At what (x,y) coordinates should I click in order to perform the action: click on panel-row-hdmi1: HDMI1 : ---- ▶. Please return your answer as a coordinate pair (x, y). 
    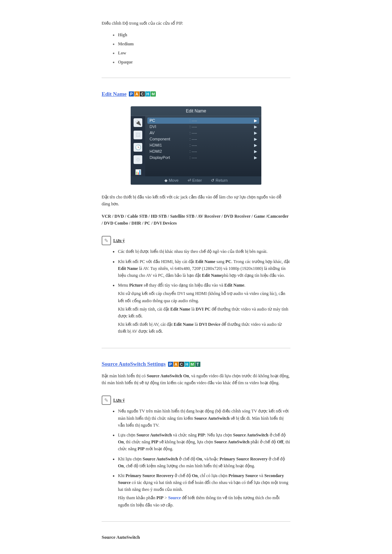
    Looking at the image, I should click on (203, 145).